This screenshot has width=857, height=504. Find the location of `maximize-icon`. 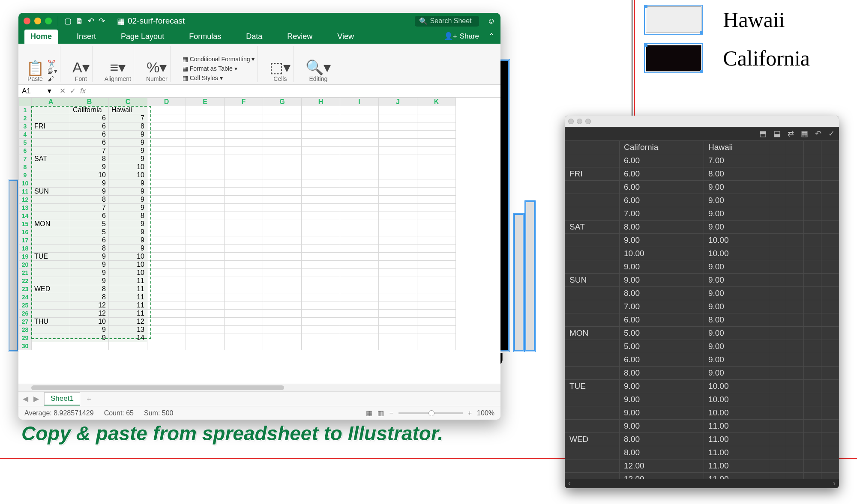

maximize-icon is located at coordinates (48, 21).